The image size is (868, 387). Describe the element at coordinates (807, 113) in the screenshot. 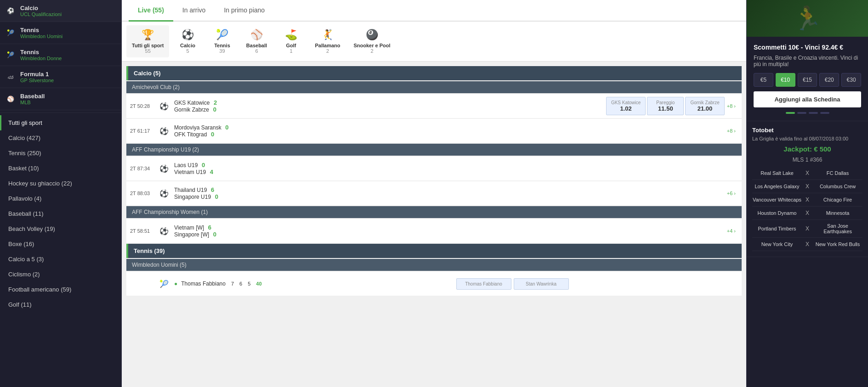

I see `progress-dots` at that location.